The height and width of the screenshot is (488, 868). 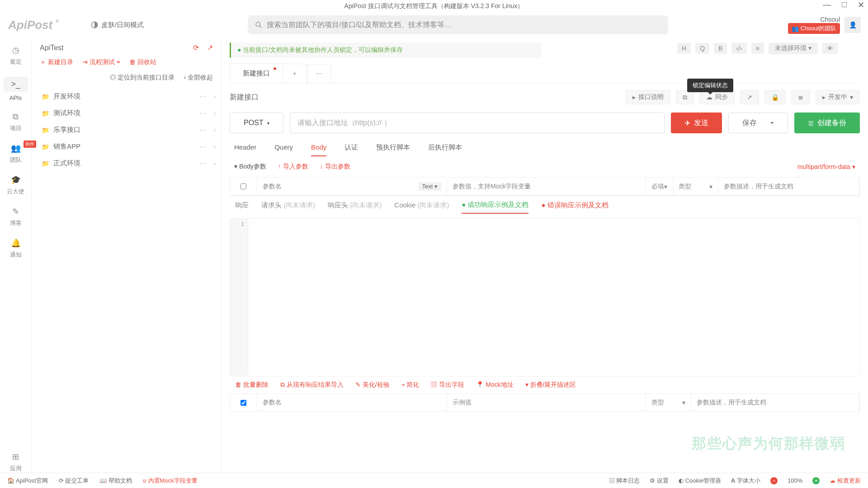 What do you see at coordinates (793, 48) in the screenshot?
I see `env-select: 未选择环境 ▾` at bounding box center [793, 48].